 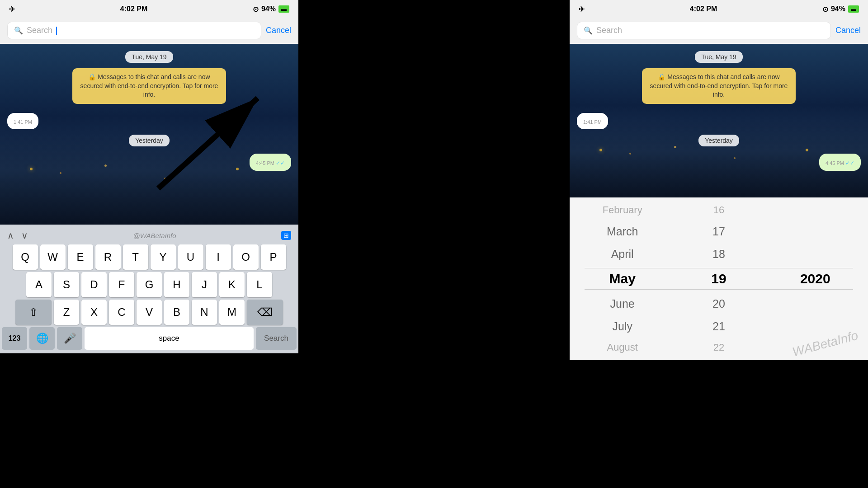 What do you see at coordinates (149, 31) in the screenshot?
I see `search-bar-left: 🔍 Search Cancel` at bounding box center [149, 31].